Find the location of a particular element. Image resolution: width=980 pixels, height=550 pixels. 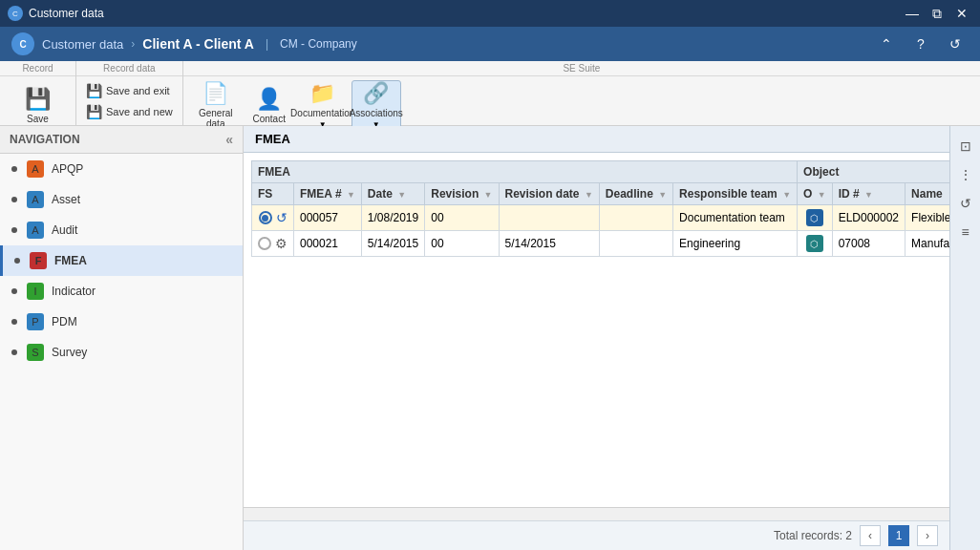

sidebar-label-indicator: Indicator is located at coordinates (74, 291).